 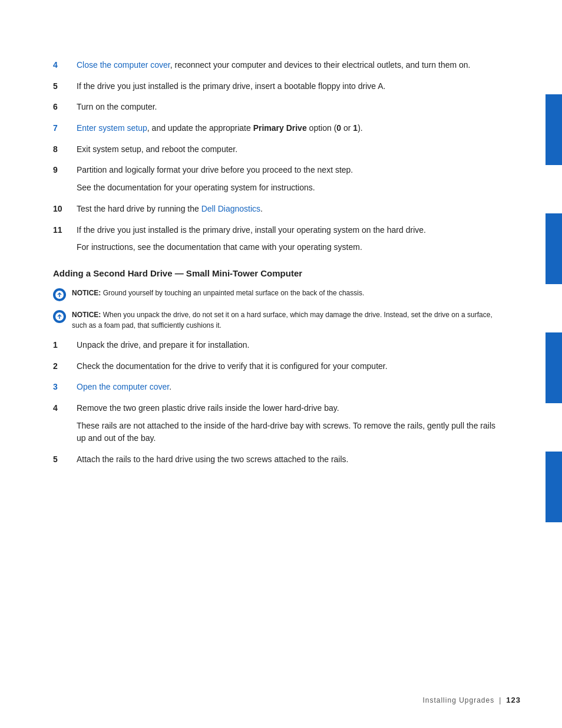 What do you see at coordinates (290, 87) in the screenshot?
I see `step-content-5: If the drive you just installed is the p…` at bounding box center [290, 87].